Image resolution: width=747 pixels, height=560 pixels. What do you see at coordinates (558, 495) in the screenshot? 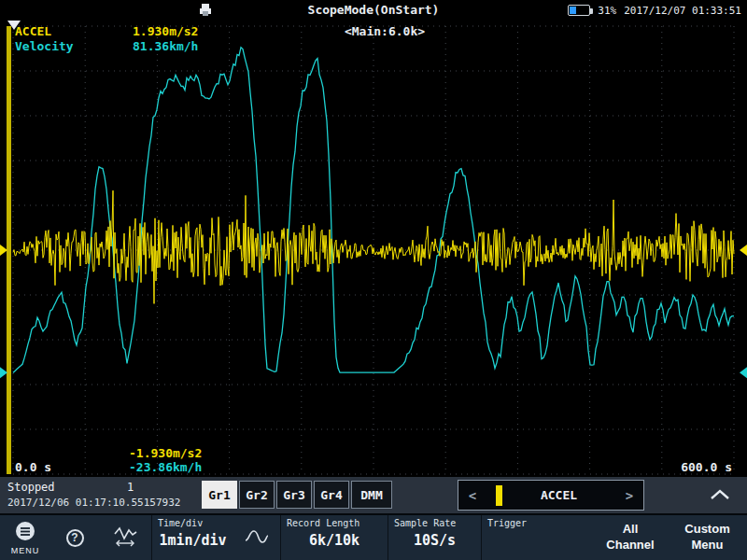
I see `selected-channel-name: ACCEL` at bounding box center [558, 495].